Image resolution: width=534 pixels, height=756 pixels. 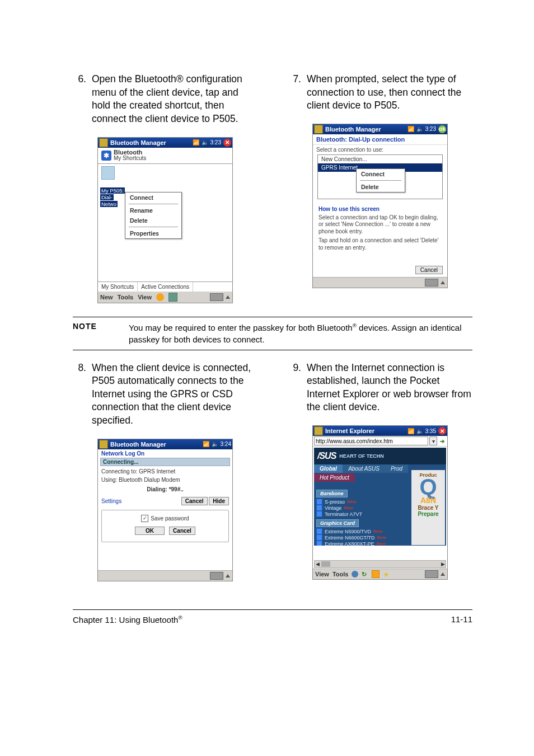 What do you see at coordinates (165, 471) in the screenshot?
I see `connecting-to: Connecting to: GPRS Internet` at bounding box center [165, 471].